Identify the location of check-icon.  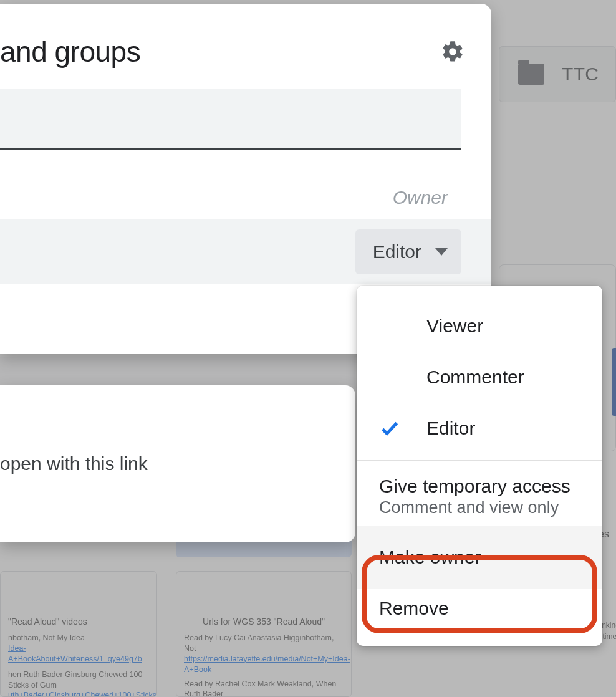
(390, 428).